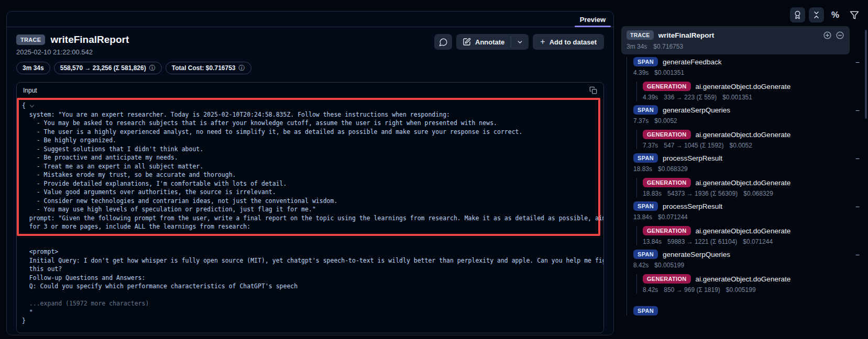  What do you see at coordinates (641, 265) in the screenshot?
I see `observation-duration: 8.42s` at bounding box center [641, 265].